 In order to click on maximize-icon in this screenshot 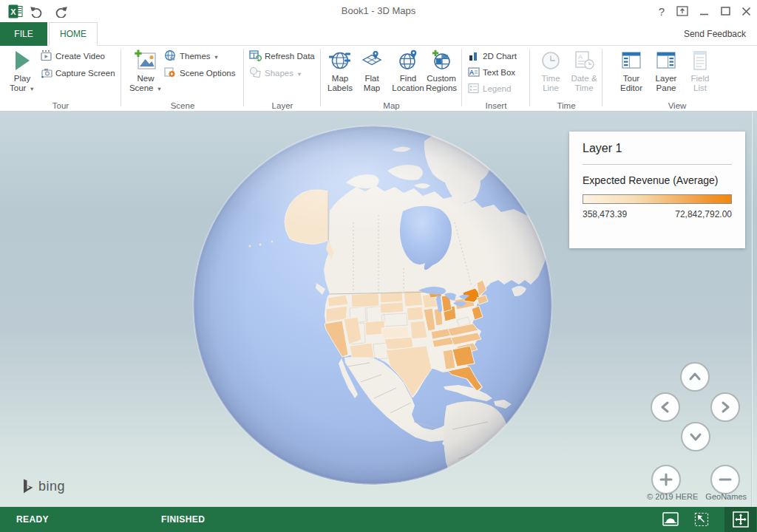, I will do `click(725, 11)`.